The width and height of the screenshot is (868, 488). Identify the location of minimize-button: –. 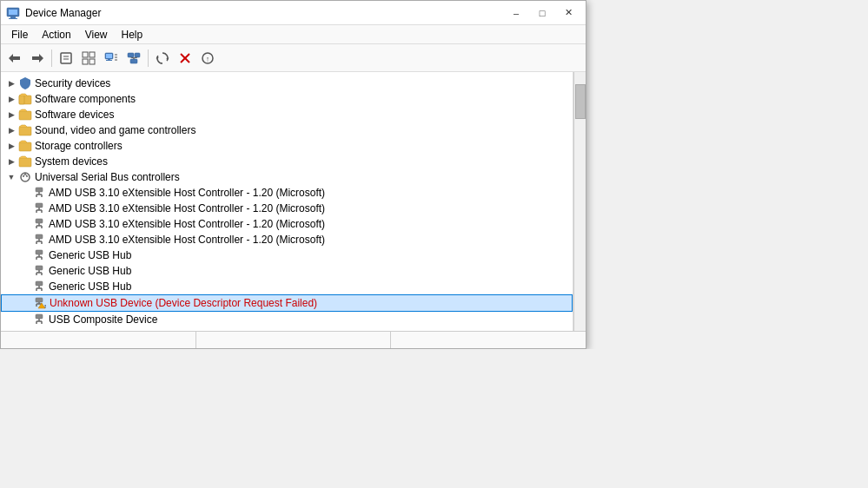
(516, 13).